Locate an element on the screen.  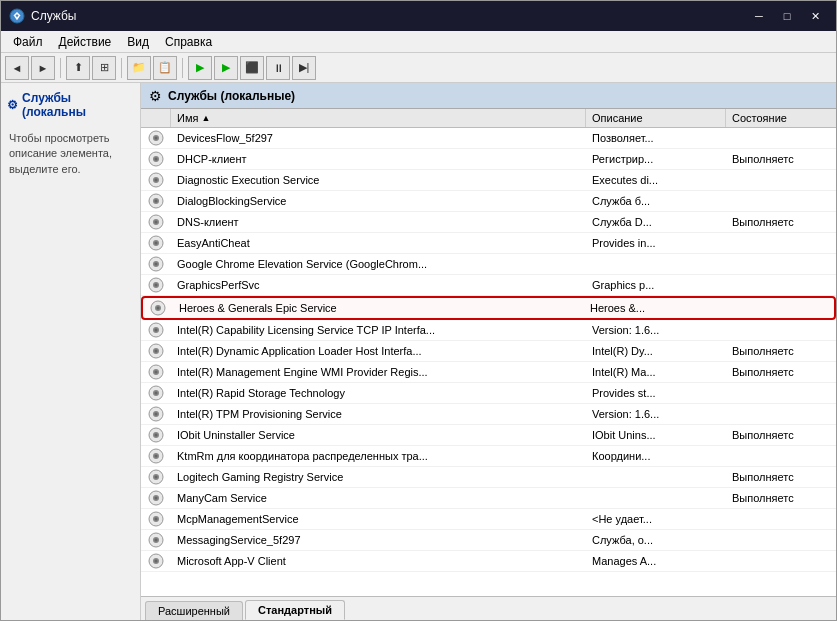
table-row: Intel(R) Dynamic Application Loader Host… is located at coordinates (488, 352).